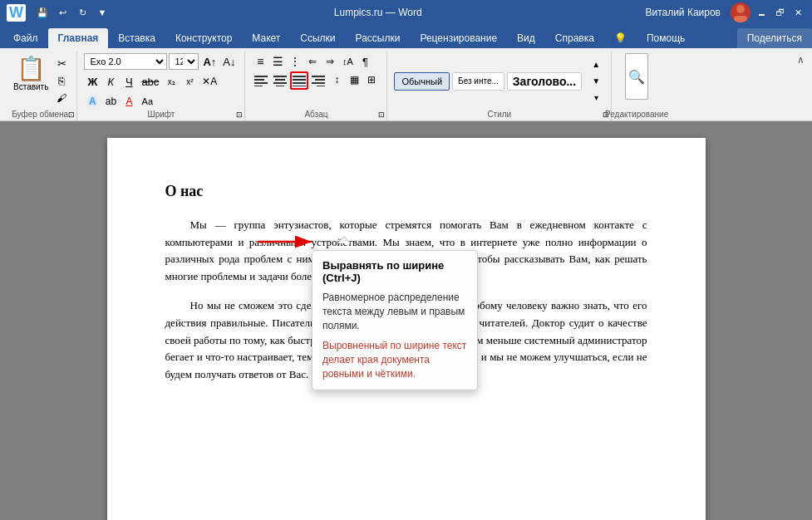 This screenshot has height=520, width=812. I want to click on cut-btn: ✂, so click(62, 63).